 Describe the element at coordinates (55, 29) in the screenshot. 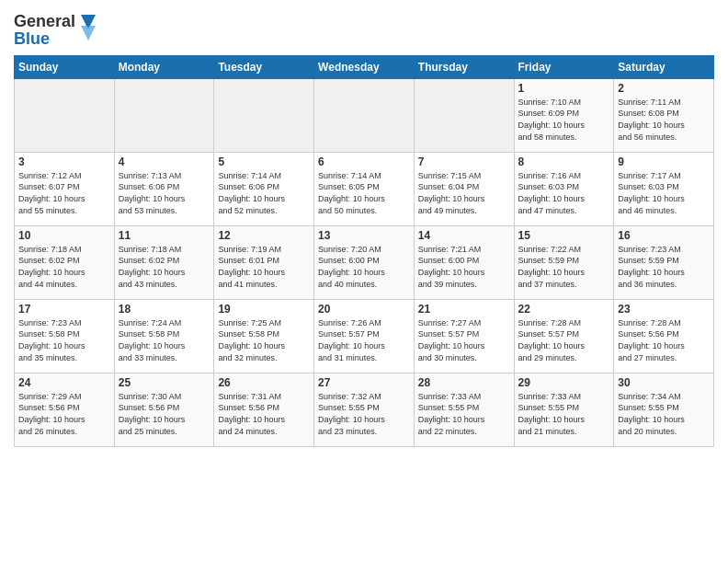

I see `logo: General Blue` at that location.